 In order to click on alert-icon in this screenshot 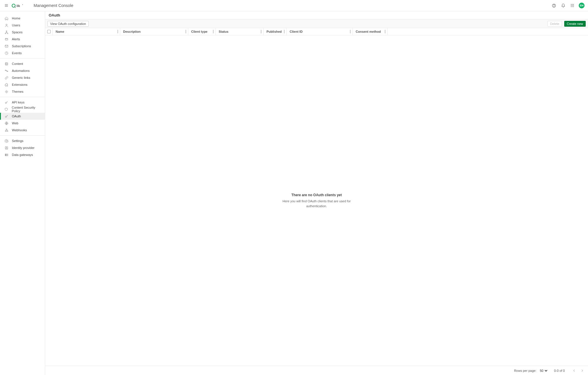, I will do `click(6, 39)`.